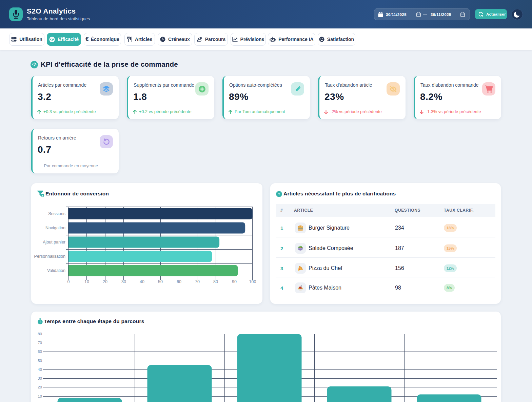 This screenshot has width=532, height=402. What do you see at coordinates (54, 242) in the screenshot?
I see `svg-text: Ajout panier` at bounding box center [54, 242].